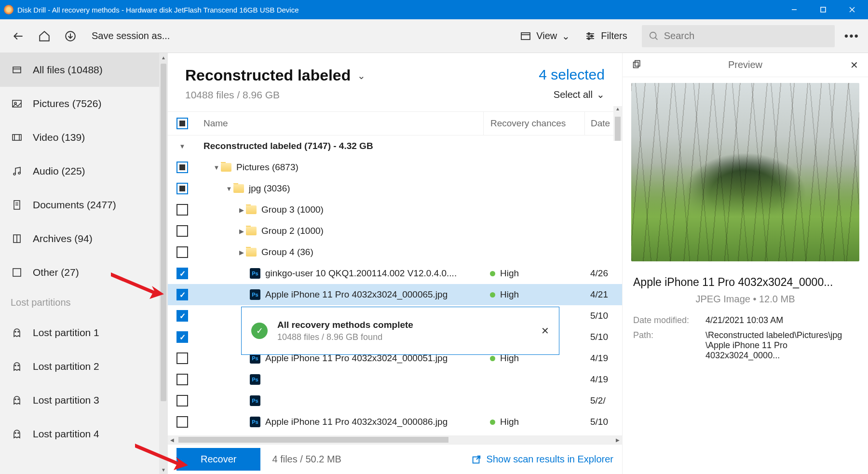 This screenshot has width=868, height=474. What do you see at coordinates (80, 104) in the screenshot?
I see `sidebar-item-pictures: Pictures (7526)` at bounding box center [80, 104].